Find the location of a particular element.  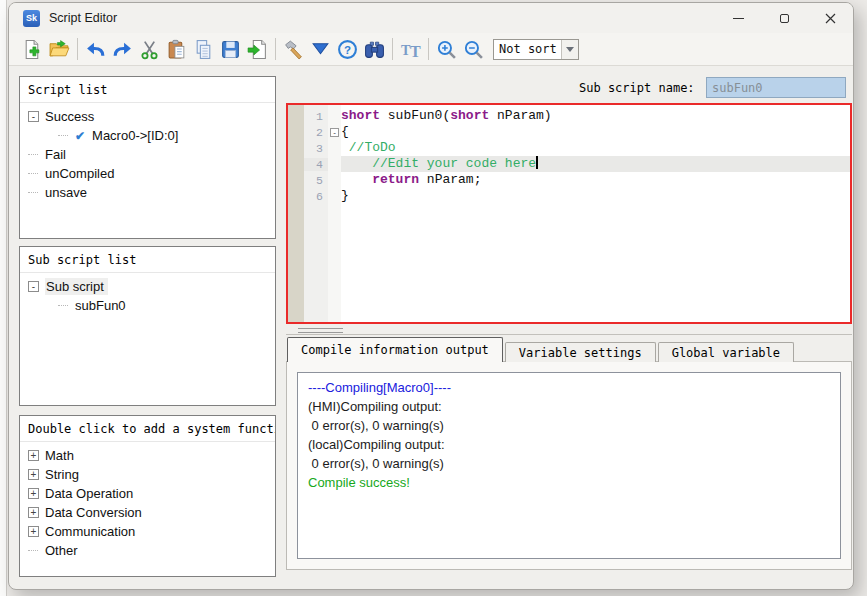

script-list-title: Script list is located at coordinates (148, 90).